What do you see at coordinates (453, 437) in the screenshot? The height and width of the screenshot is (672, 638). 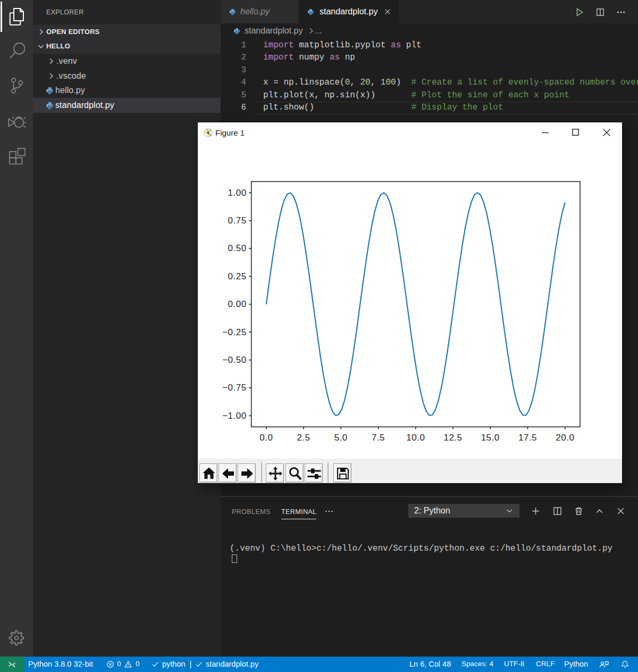 I see `svg-text: 12.5` at bounding box center [453, 437].